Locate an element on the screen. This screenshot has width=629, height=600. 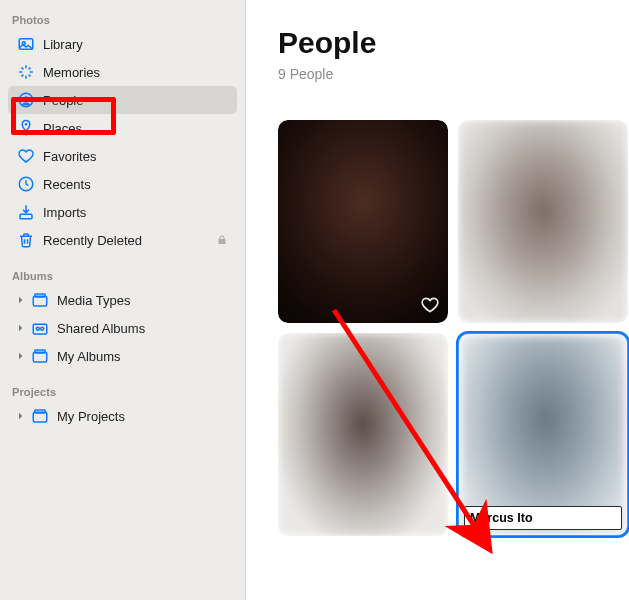
sidebar-item-shared-albums: Shared Albums is located at coordinates (122, 328).